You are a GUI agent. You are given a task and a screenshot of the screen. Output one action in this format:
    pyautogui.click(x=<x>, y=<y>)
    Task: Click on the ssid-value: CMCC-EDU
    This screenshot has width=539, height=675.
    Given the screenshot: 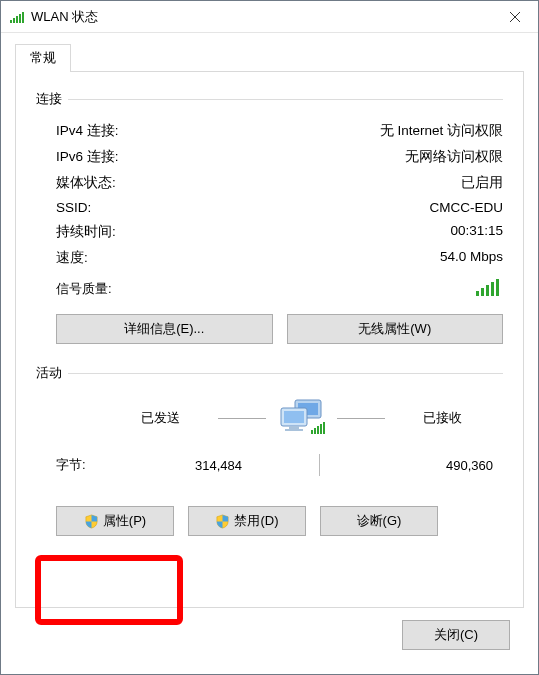 What is the action you would take?
    pyautogui.click(x=467, y=208)
    